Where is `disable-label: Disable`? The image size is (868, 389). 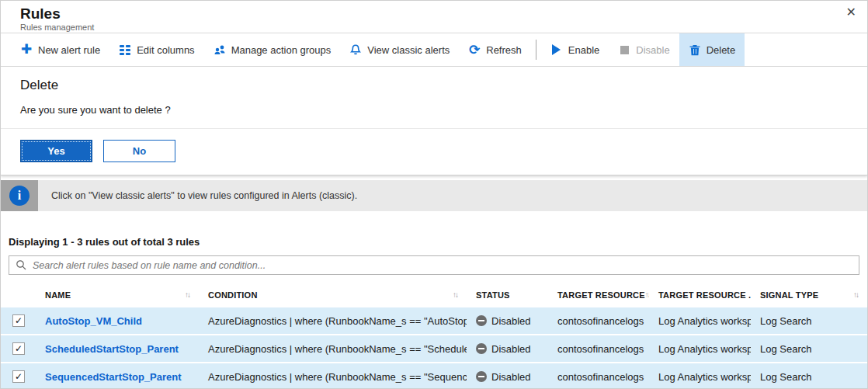 disable-label: Disable is located at coordinates (652, 50).